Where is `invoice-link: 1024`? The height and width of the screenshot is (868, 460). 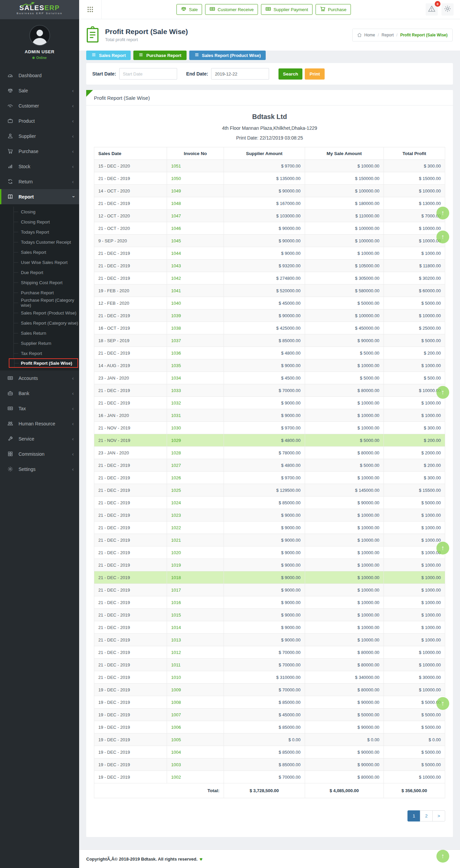
invoice-link: 1024 is located at coordinates (176, 503).